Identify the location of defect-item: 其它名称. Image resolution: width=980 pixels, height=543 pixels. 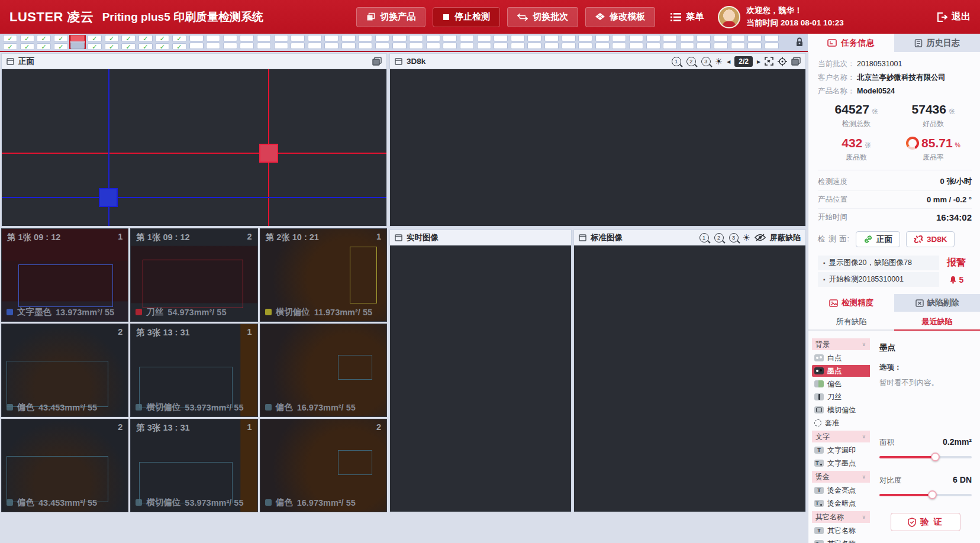
(841, 541).